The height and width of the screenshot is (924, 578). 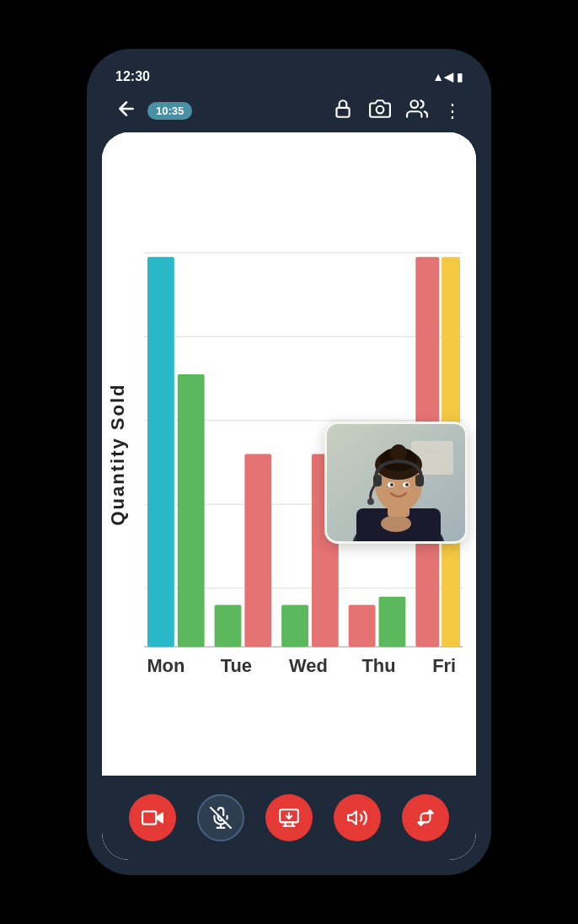 I want to click on share-button, so click(x=289, y=818).